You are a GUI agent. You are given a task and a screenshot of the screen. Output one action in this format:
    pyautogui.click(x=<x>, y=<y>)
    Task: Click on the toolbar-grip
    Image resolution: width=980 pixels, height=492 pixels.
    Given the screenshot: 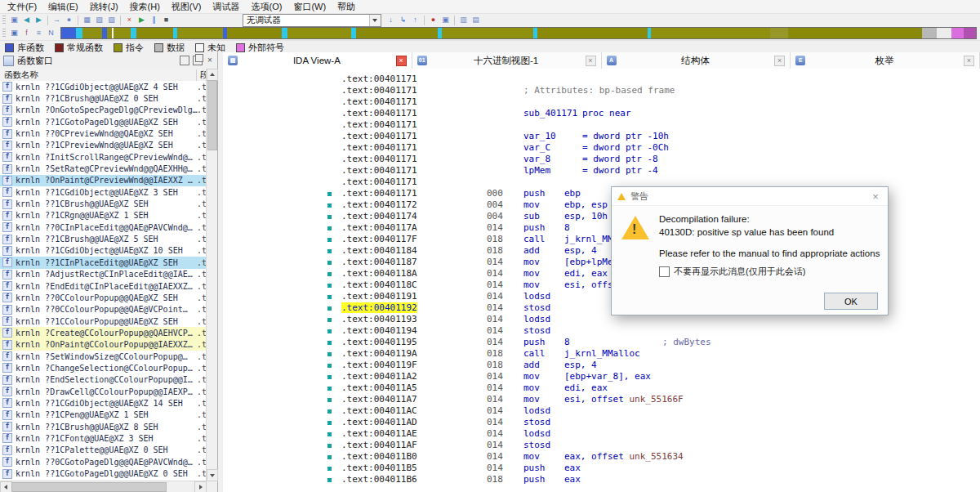 What is the action you would take?
    pyautogui.click(x=4, y=33)
    